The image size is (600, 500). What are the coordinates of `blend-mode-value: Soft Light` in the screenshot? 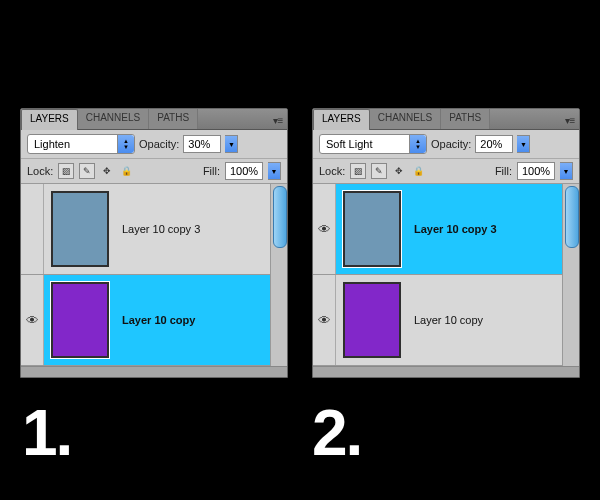 It's located at (349, 144).